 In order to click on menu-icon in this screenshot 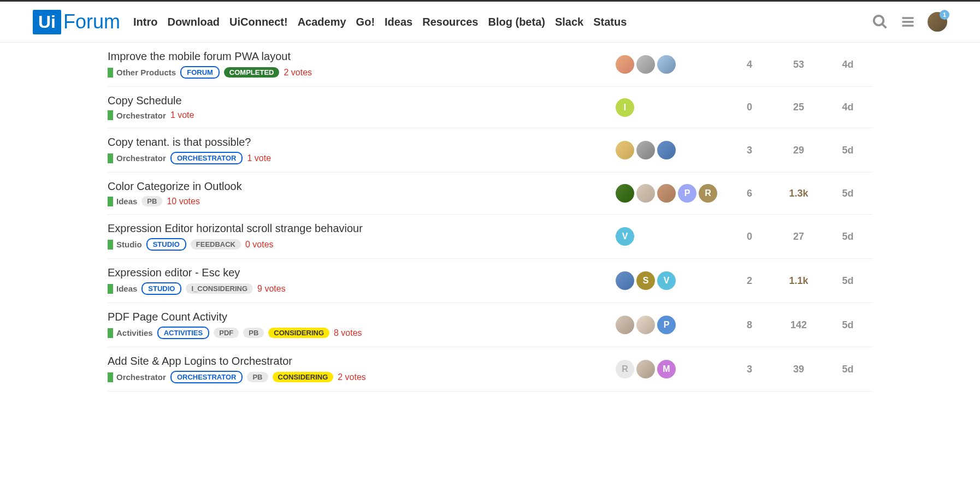, I will do `click(908, 22)`.